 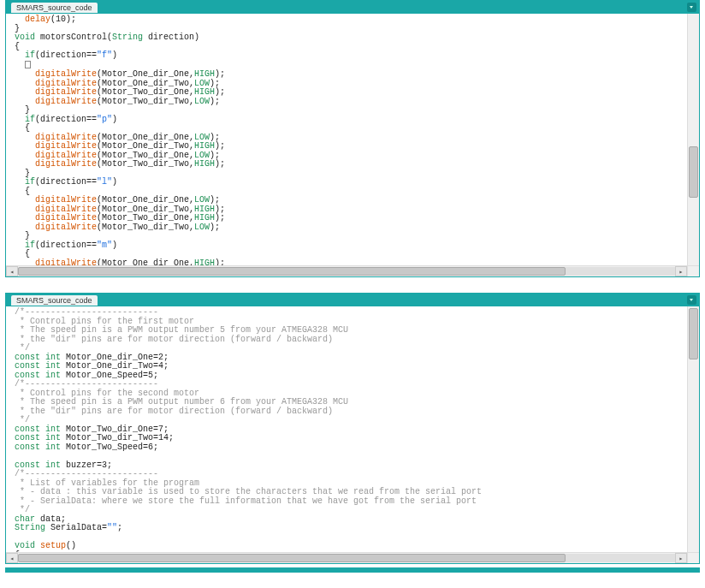 What do you see at coordinates (27, 65) in the screenshot?
I see `text-cursor` at bounding box center [27, 65].